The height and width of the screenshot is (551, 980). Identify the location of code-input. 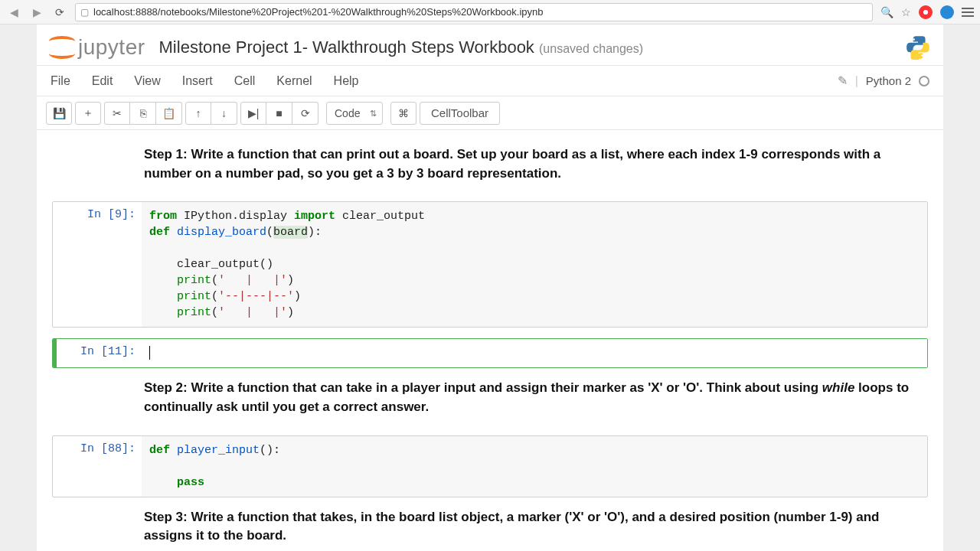
(534, 354).